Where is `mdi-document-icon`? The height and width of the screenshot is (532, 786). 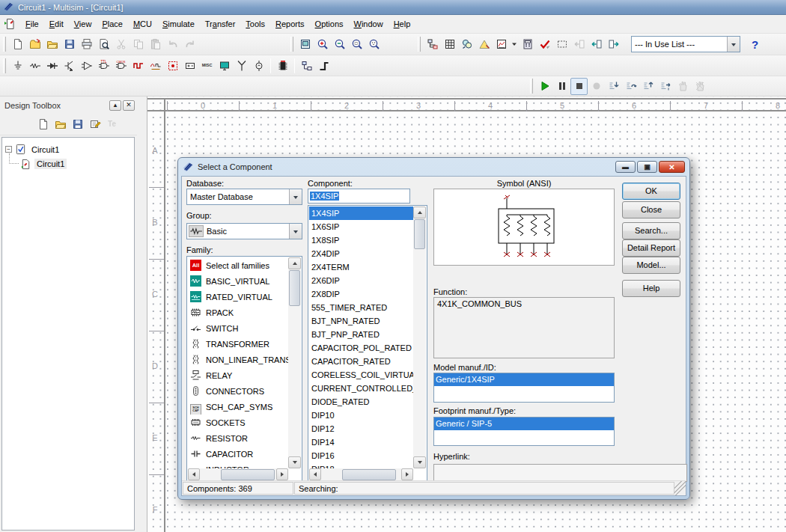
mdi-document-icon is located at coordinates (10, 24).